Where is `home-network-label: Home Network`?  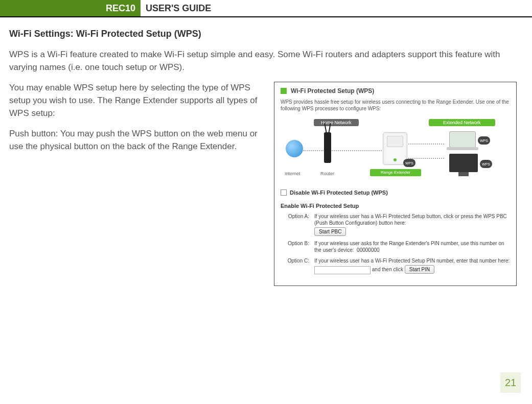 home-network-label: Home Network is located at coordinates (336, 123).